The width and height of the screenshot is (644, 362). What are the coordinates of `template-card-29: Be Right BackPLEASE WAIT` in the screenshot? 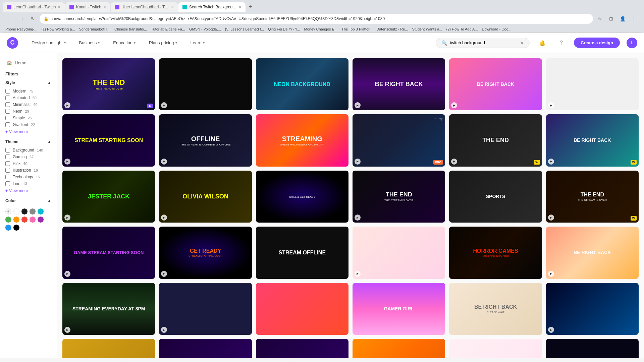 It's located at (495, 309).